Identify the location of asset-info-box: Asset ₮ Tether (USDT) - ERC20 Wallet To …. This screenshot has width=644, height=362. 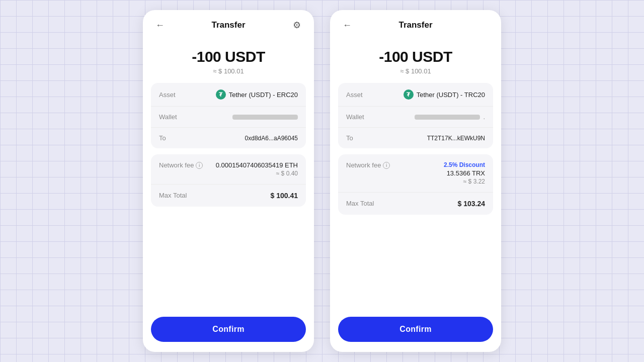
(228, 116).